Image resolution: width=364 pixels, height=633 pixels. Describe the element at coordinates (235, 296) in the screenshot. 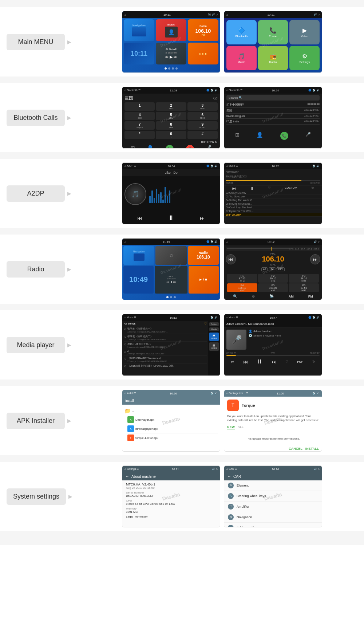

I see `search-icon: 🔍` at that location.